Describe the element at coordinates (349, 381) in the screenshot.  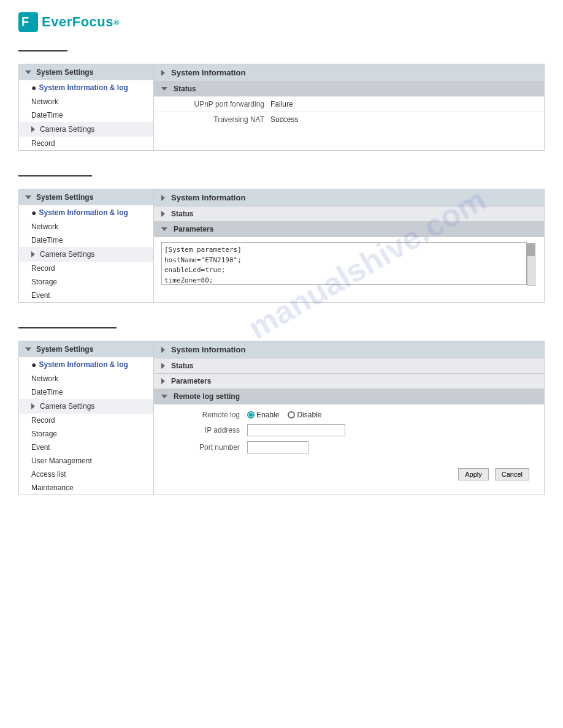
I see `parameters-row-3: Parameters` at that location.